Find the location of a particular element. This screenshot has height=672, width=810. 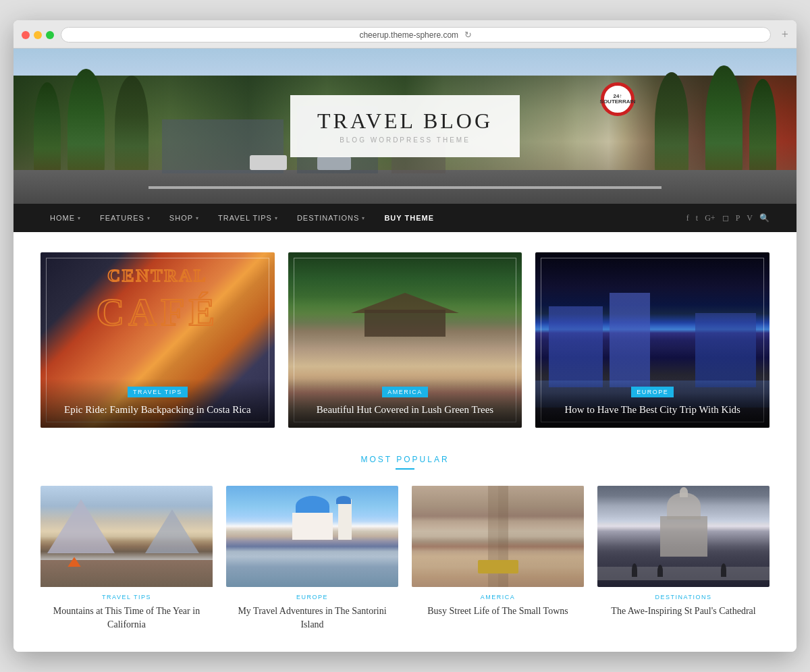

ground is located at coordinates (127, 573).